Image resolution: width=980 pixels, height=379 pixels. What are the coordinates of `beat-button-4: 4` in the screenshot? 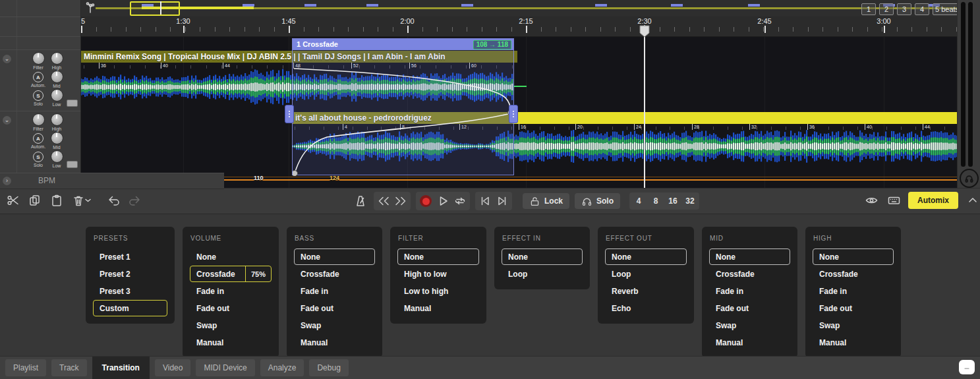 It's located at (922, 9).